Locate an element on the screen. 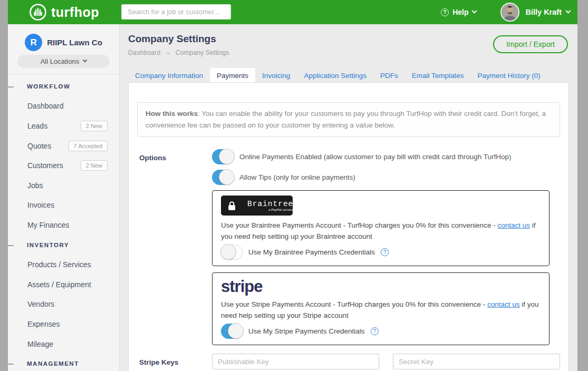  tab-company-information: Company Information is located at coordinates (169, 76).